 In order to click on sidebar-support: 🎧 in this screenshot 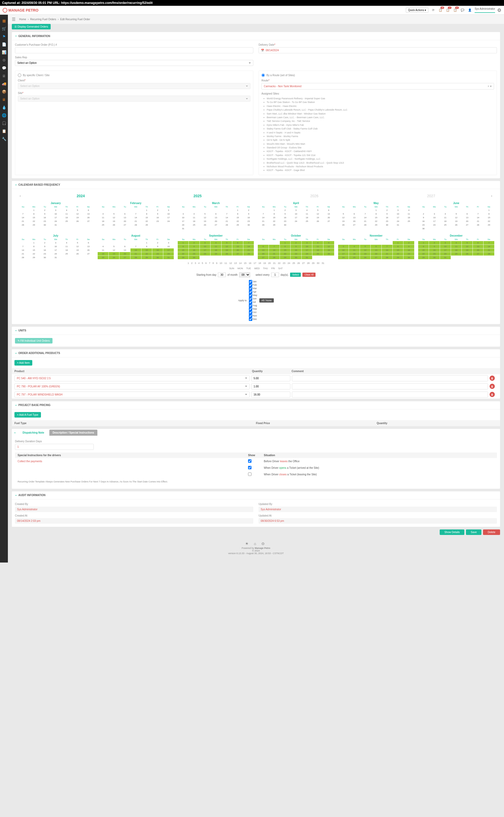, I will do `click(4, 123)`.